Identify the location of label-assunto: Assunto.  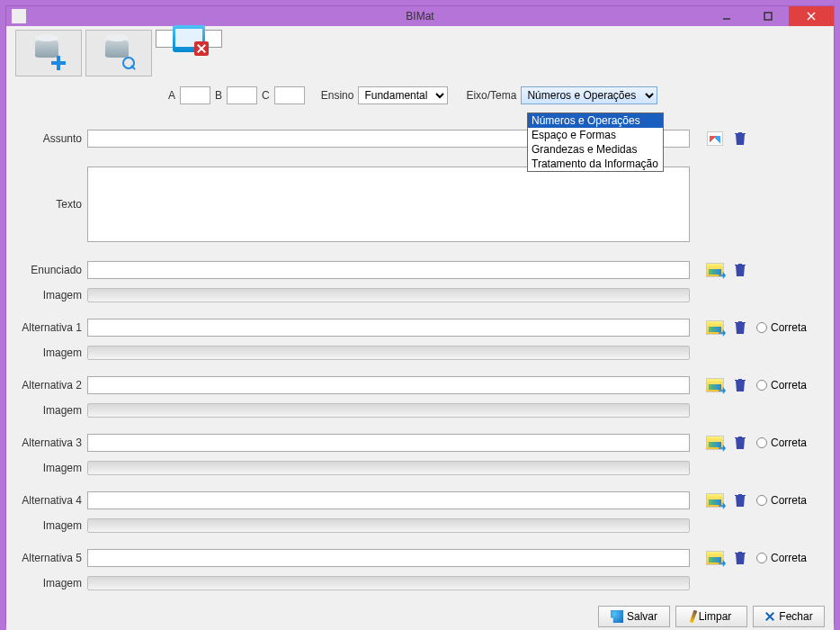
(51, 139).